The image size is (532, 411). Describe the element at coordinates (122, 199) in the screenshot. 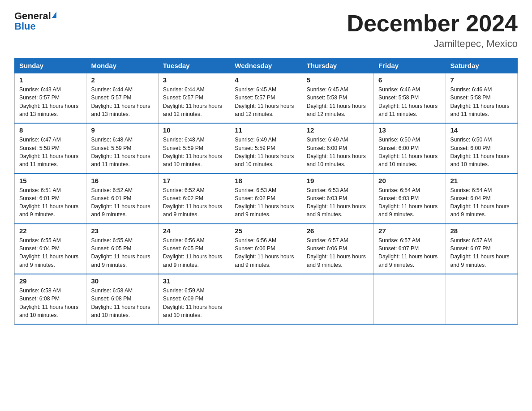

I see `table-row: 16Sunrise: 6:52 AMSunset: 6:01 PMDayligh…` at that location.